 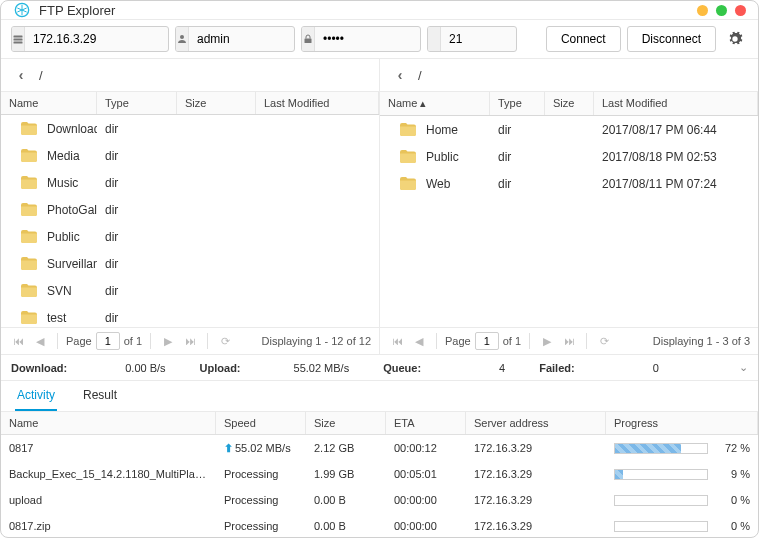 What do you see at coordinates (137, 103) in the screenshot?
I see `local-col-type: Type` at bounding box center [137, 103].